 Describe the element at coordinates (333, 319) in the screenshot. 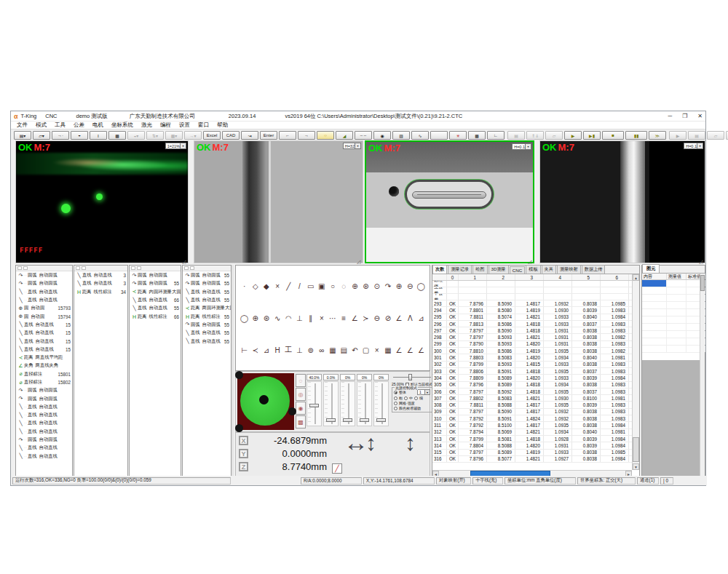

I see `measure-tool-icon: ⋯` at that location.